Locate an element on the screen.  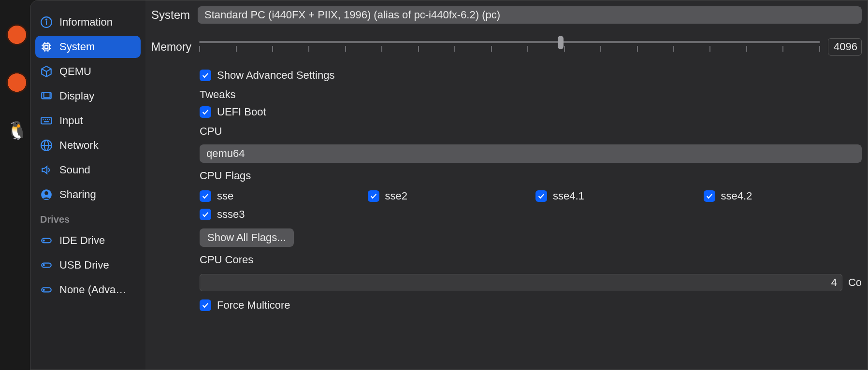
keyboard-icon is located at coordinates (46, 121).